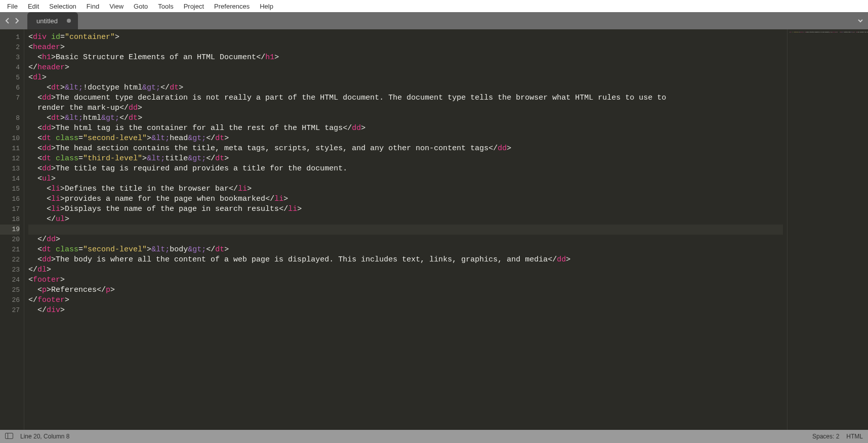  I want to click on code-line: </header>, so click(406, 68).